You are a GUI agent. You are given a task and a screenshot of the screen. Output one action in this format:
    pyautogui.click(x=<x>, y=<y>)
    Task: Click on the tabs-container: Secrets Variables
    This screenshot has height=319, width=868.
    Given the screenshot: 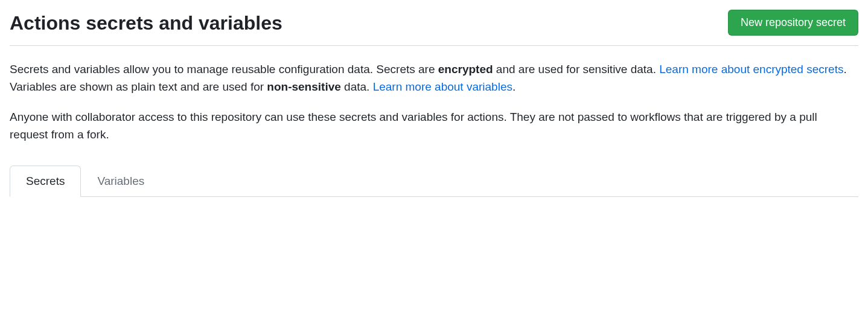 What is the action you would take?
    pyautogui.click(x=434, y=181)
    